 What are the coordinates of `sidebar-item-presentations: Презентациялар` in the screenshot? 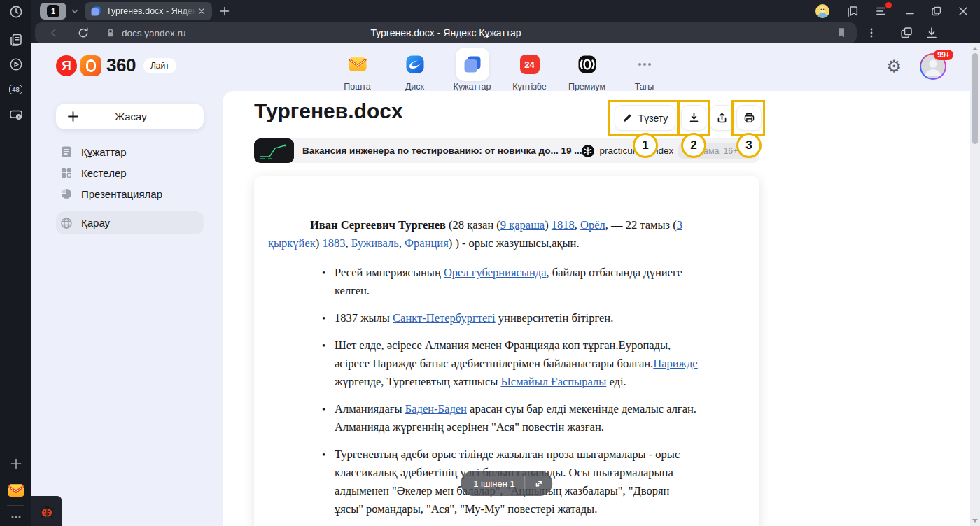 It's located at (130, 194).